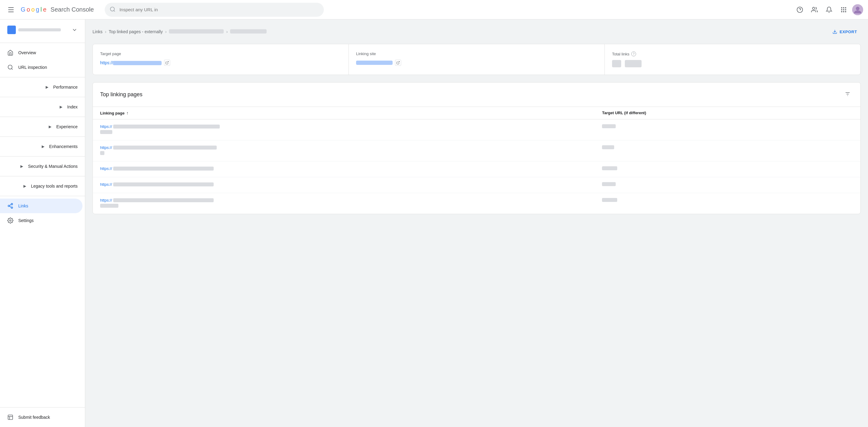 The width and height of the screenshot is (868, 427). Describe the element at coordinates (41, 53) in the screenshot. I see `sidebar-item-overview: Overview` at that location.